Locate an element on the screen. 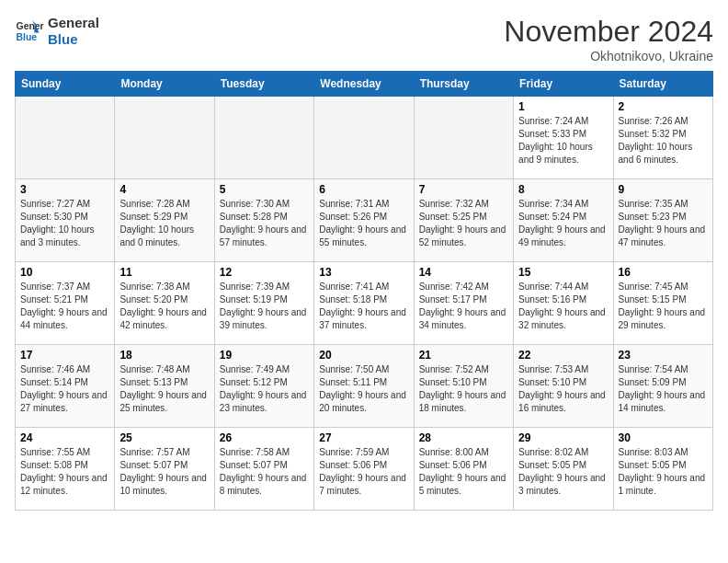 Image resolution: width=728 pixels, height=563 pixels. day-number: 30 is located at coordinates (664, 438).